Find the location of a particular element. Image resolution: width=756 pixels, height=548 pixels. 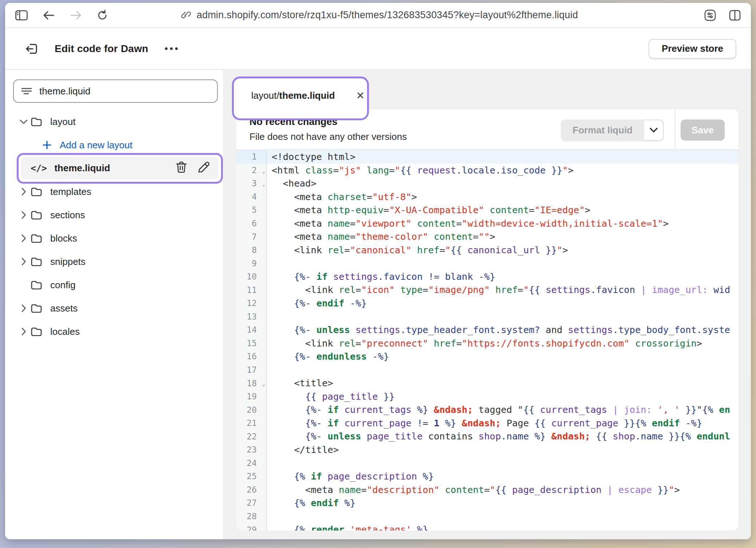

rename-file-icon is located at coordinates (204, 168).